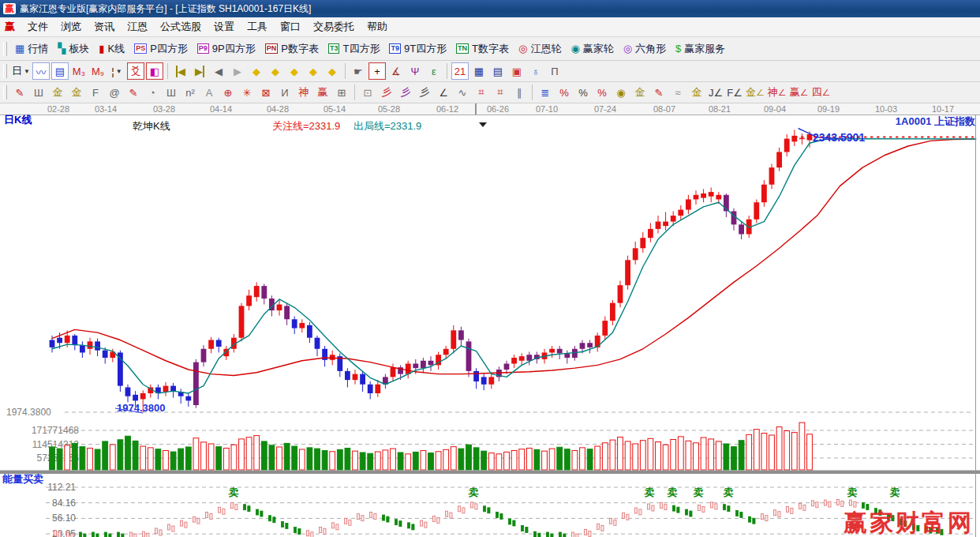 The image size is (980, 537). Describe the element at coordinates (519, 92) in the screenshot. I see `parallel-icon: ∥` at that location.